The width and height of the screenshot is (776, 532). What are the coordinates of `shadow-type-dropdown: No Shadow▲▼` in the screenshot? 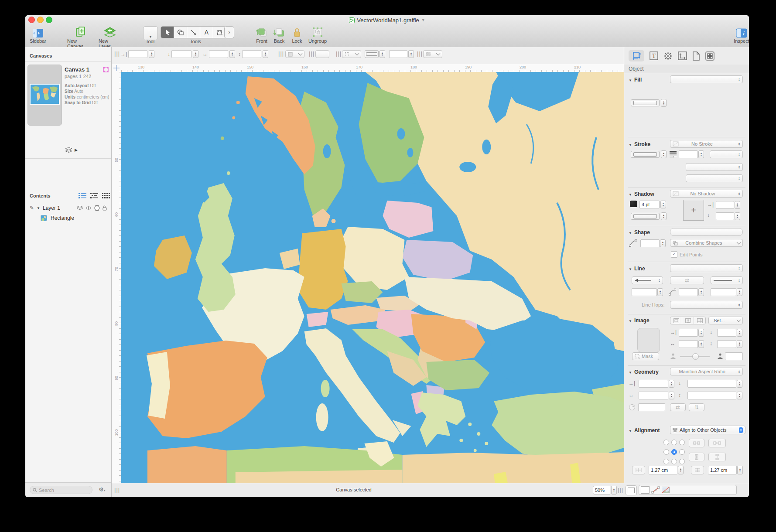 It's located at (707, 194).